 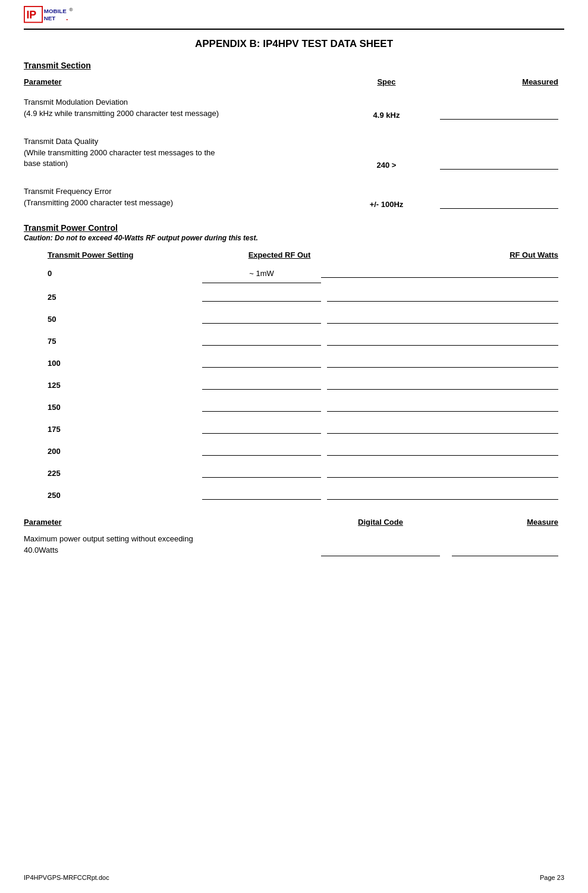 What do you see at coordinates (386, 168) in the screenshot?
I see `spec-value-2: 240 >` at bounding box center [386, 168].